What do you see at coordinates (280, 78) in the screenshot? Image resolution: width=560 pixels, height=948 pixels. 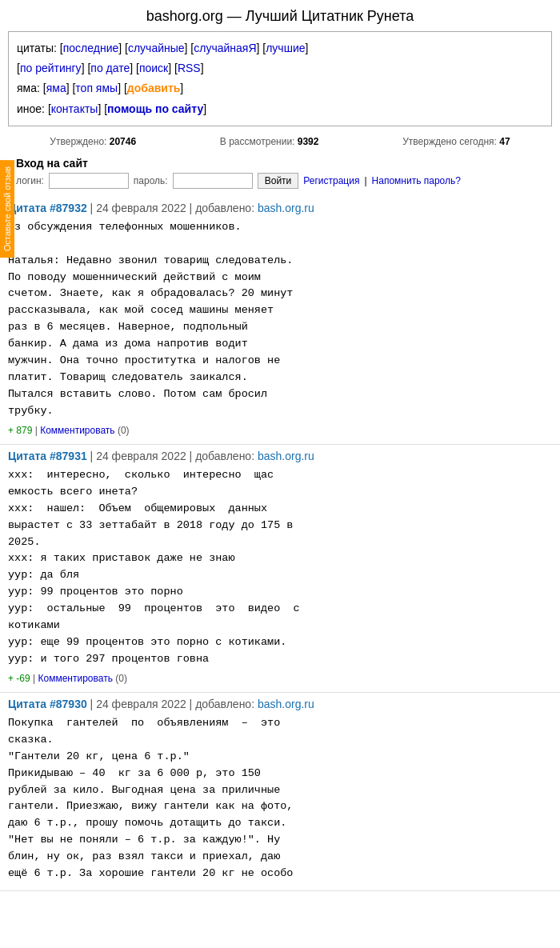 I see `nav-box: цитаты: [последние] [случайные] [случайн…` at bounding box center [280, 78].